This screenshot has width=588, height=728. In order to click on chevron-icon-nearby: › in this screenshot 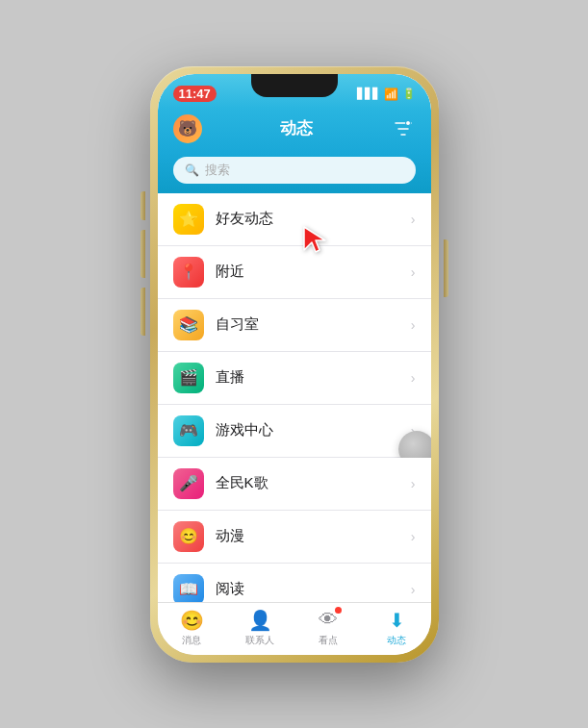, I will do `click(414, 272)`.